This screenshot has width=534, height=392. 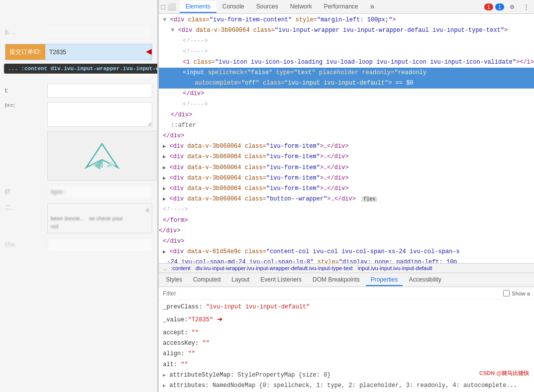 What do you see at coordinates (346, 386) in the screenshot?
I see `prop-attributes: ▶ attributes: NamedNodeMap {0: spellchec…` at bounding box center [346, 386].